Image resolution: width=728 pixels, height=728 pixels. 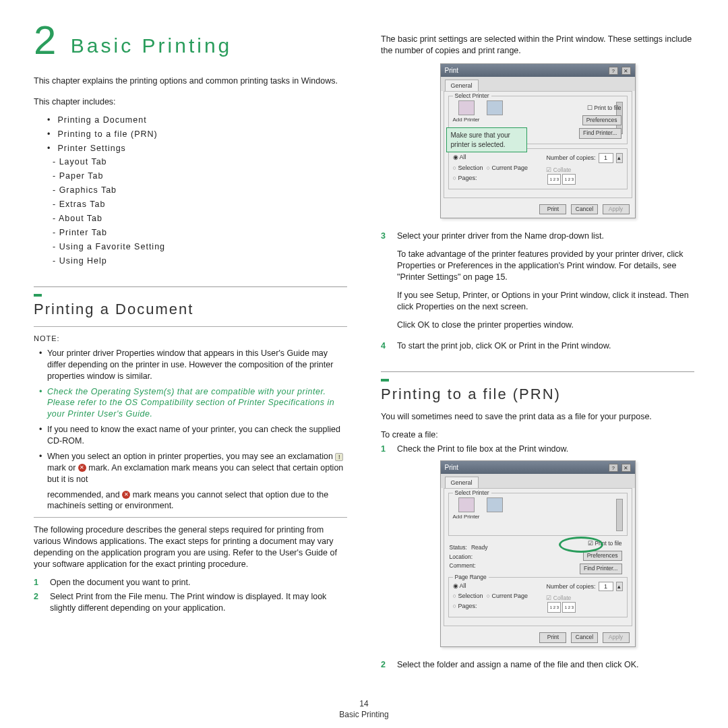 What do you see at coordinates (200, 233) in the screenshot?
I see `toc-subitem: Printer Tab` at bounding box center [200, 233].